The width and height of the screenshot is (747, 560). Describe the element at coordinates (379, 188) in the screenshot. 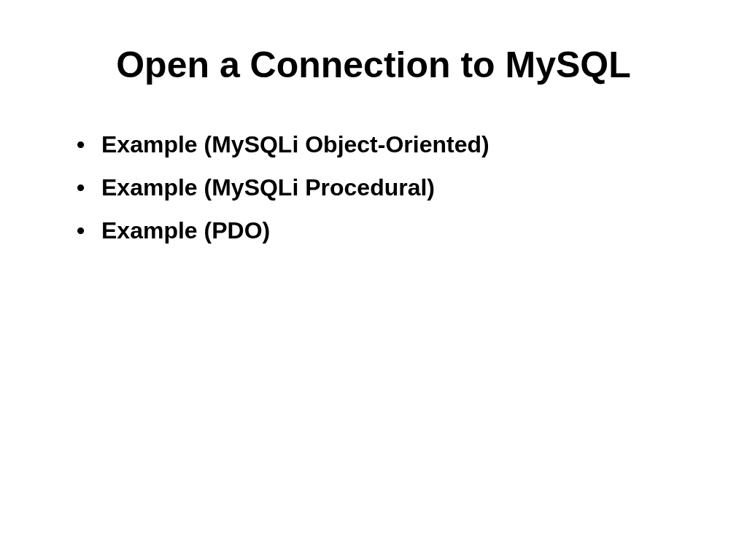

I see `list-item: Example (MySQLi Procedural)` at that location.